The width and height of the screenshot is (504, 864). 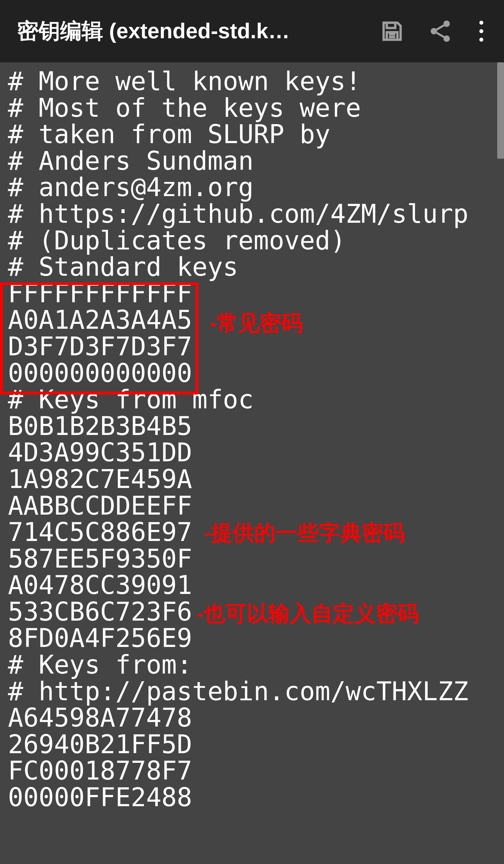 I want to click on scrollbar-thumb, so click(x=501, y=110).